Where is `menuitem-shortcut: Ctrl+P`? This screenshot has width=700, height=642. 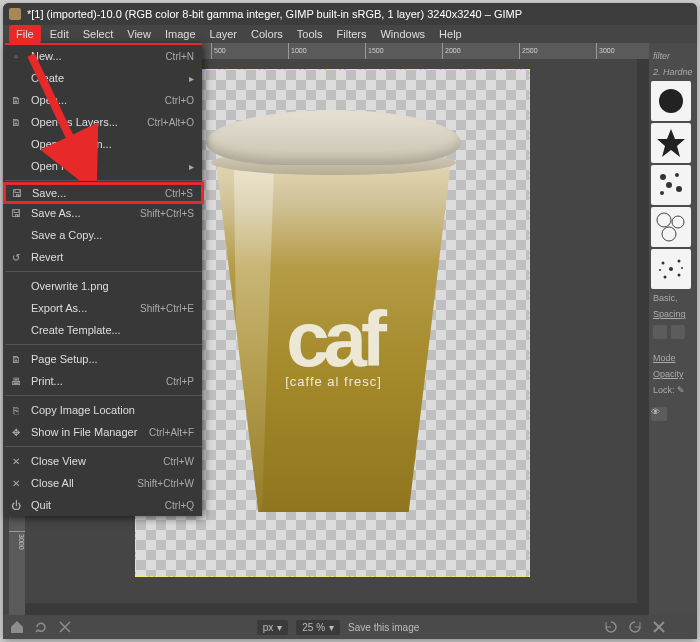
menuitem-shortcut: Ctrl+P is located at coordinates (180, 382).